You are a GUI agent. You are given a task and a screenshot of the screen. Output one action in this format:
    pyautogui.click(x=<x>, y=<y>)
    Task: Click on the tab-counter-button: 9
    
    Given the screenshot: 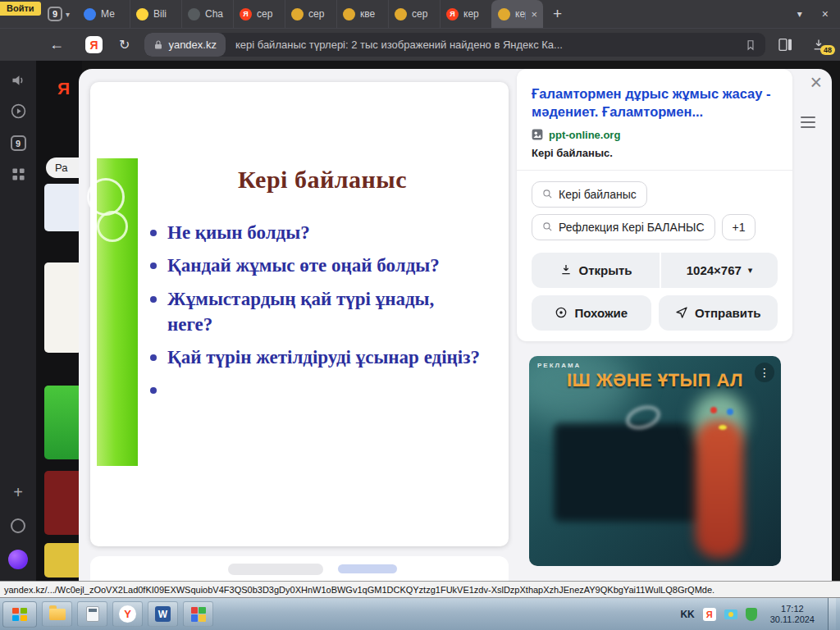 What is the action you would take?
    pyautogui.click(x=59, y=14)
    